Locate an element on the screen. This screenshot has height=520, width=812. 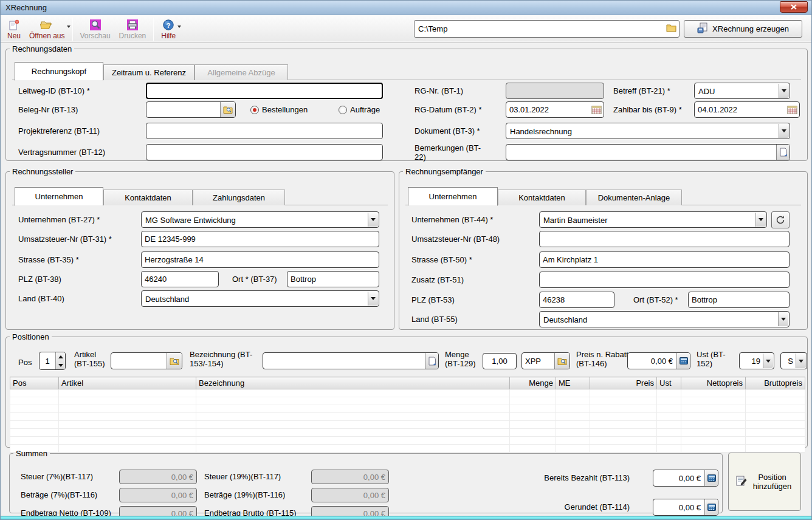
zahlbar-label: Zahlbar bis (BT-9) * is located at coordinates (648, 111).